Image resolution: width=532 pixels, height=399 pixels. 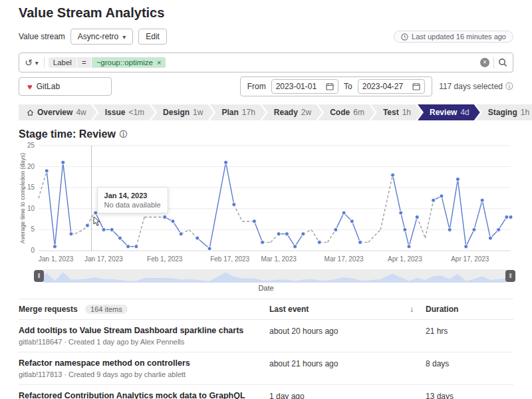 I want to click on search-icon, so click(x=503, y=63).